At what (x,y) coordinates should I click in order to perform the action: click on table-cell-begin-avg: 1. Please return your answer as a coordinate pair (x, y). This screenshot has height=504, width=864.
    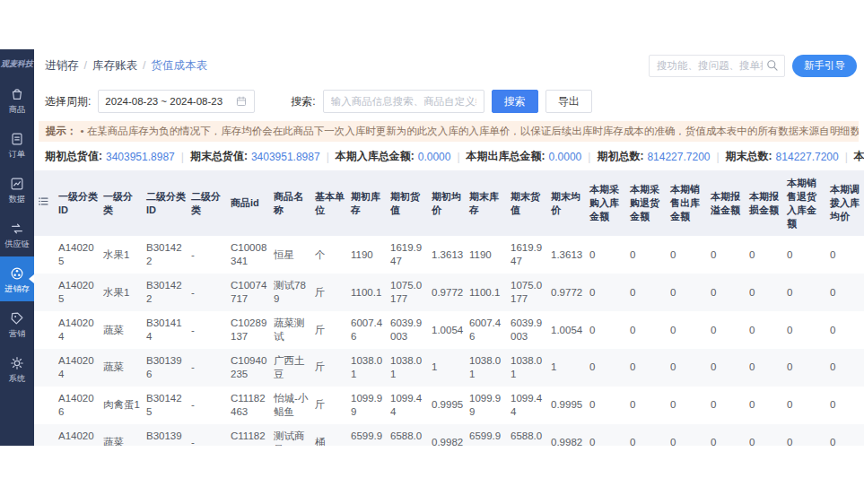
    Looking at the image, I should click on (448, 368).